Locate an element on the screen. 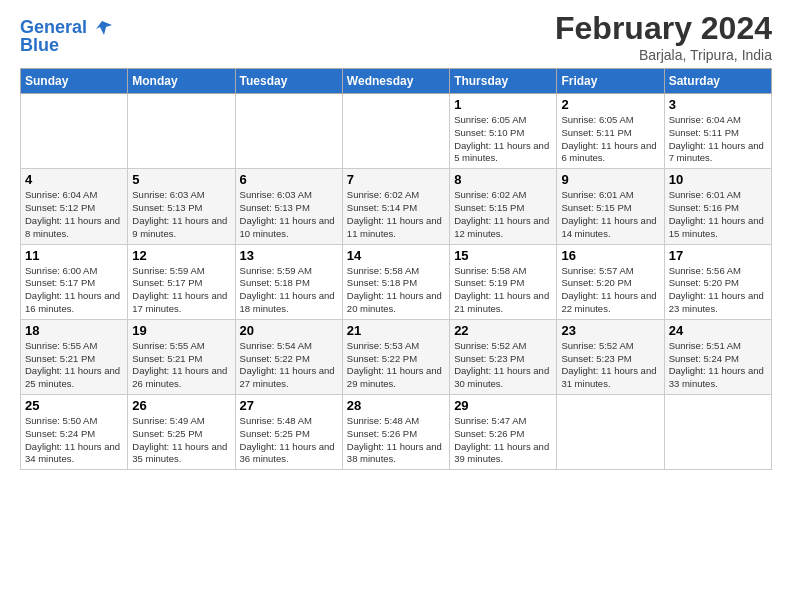  location-subtitle: Barjala, Tripura, India is located at coordinates (664, 55).